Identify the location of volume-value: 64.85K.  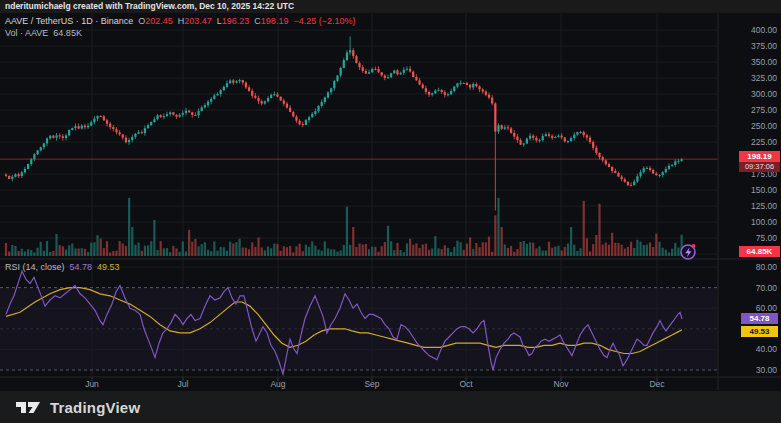
(68, 33).